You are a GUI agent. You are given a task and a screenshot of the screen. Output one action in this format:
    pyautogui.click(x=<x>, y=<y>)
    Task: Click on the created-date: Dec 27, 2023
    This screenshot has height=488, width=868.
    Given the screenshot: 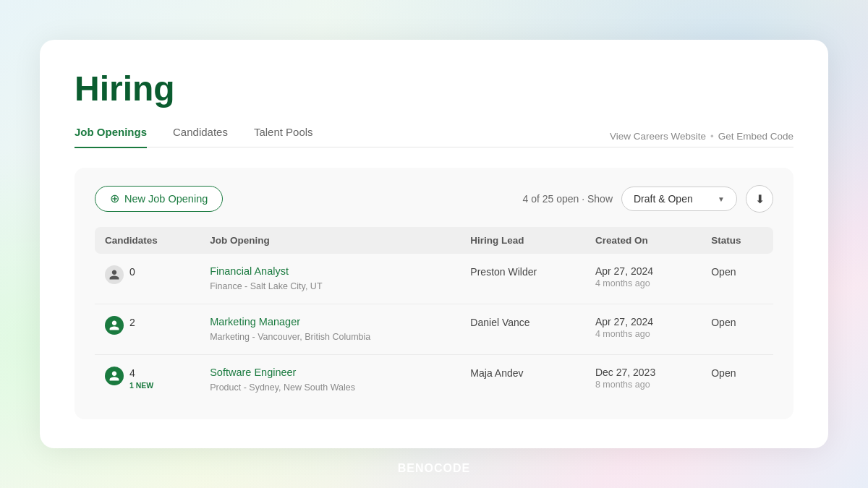 What is the action you would take?
    pyautogui.click(x=643, y=372)
    